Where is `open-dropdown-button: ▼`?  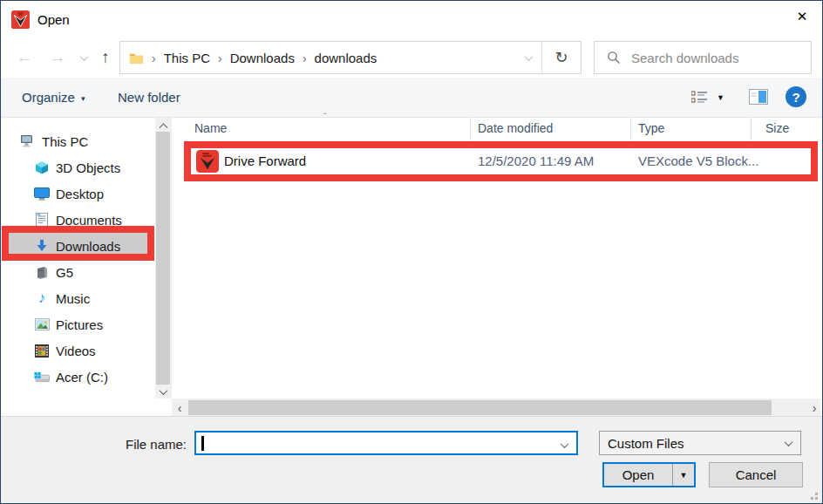
open-dropdown-button: ▼ is located at coordinates (684, 474).